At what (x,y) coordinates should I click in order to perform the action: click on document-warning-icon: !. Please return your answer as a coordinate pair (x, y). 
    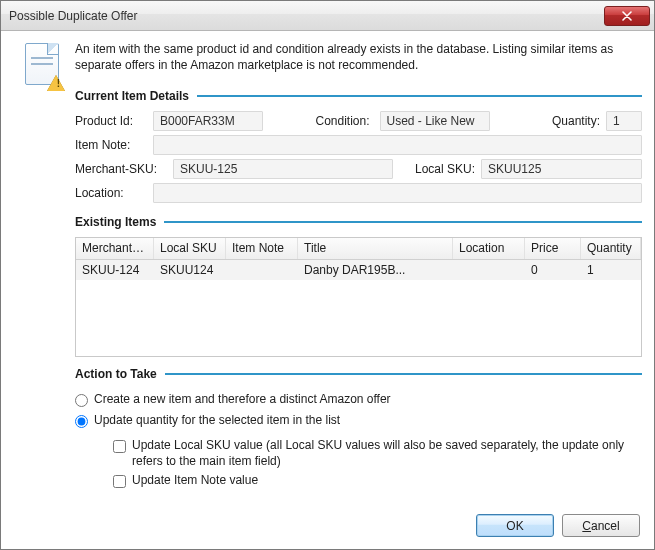
    Looking at the image, I should click on (42, 64).